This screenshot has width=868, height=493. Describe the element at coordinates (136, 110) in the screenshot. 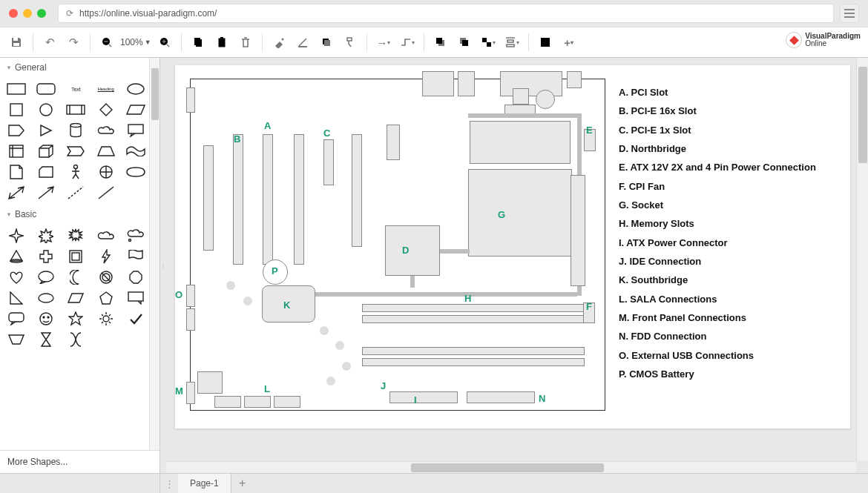

I see `shape-parallelogram` at that location.